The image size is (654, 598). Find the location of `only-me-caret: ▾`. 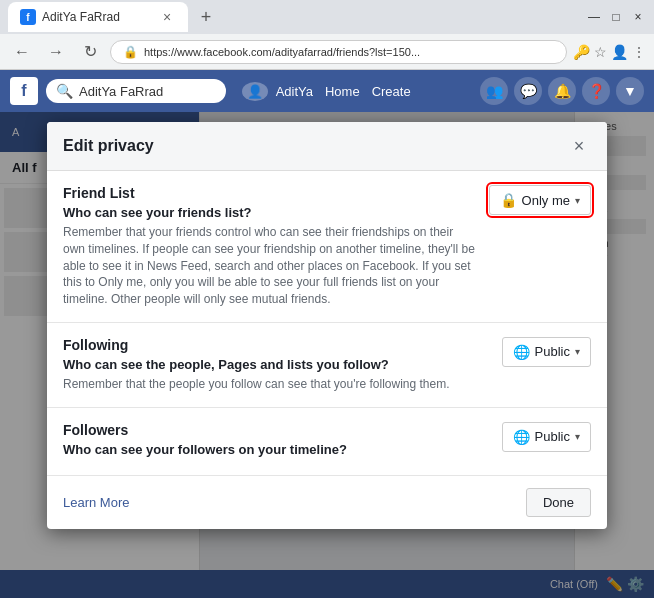

only-me-caret: ▾ is located at coordinates (578, 200).